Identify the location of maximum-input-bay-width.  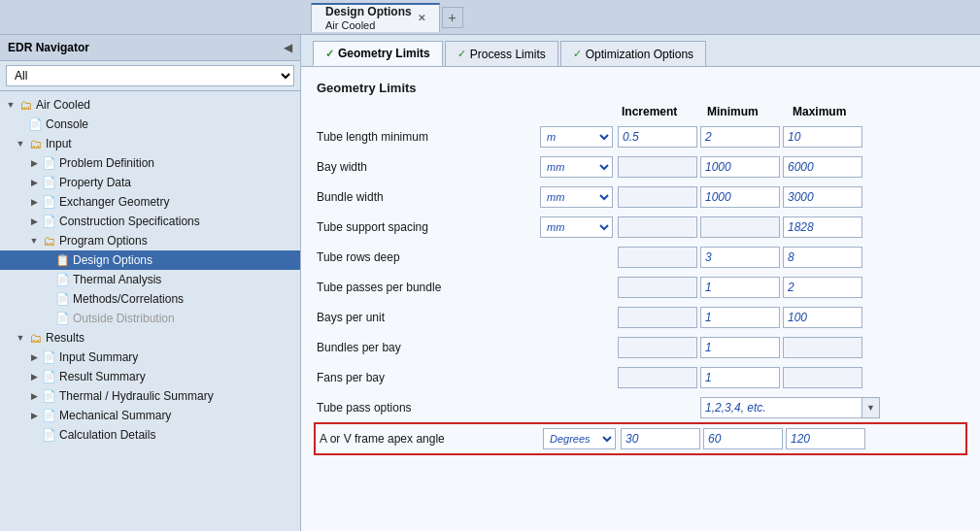
(823, 167).